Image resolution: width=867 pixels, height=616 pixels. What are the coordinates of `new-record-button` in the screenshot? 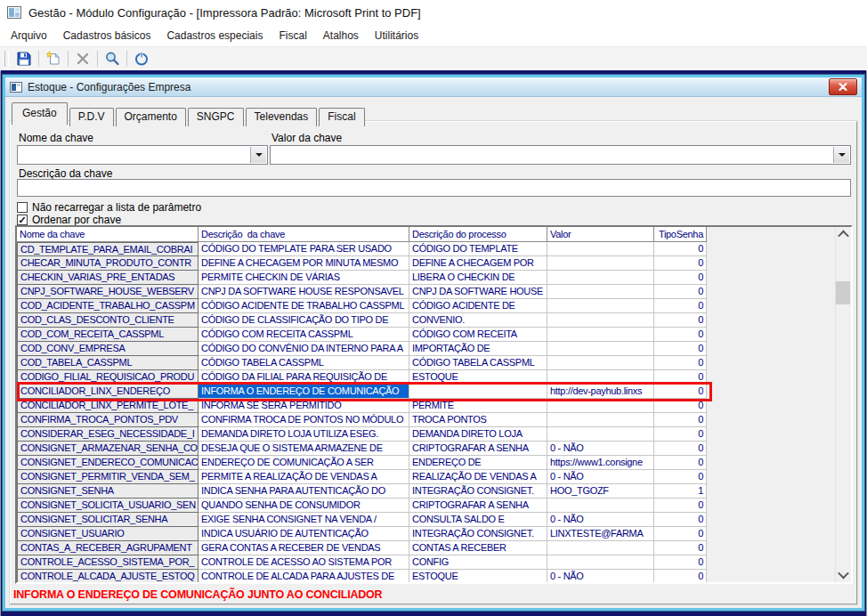 It's located at (53, 59).